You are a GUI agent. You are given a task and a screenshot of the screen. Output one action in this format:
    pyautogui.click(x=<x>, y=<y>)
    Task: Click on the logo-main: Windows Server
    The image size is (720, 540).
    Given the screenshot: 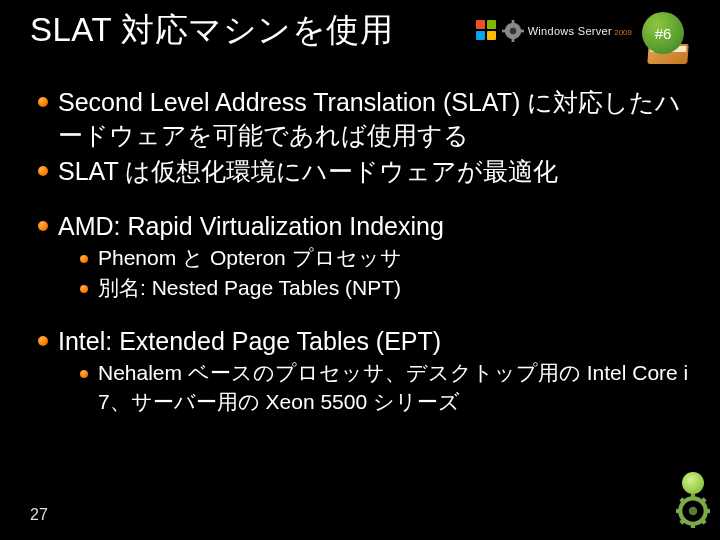 What is the action you would take?
    pyautogui.click(x=570, y=31)
    